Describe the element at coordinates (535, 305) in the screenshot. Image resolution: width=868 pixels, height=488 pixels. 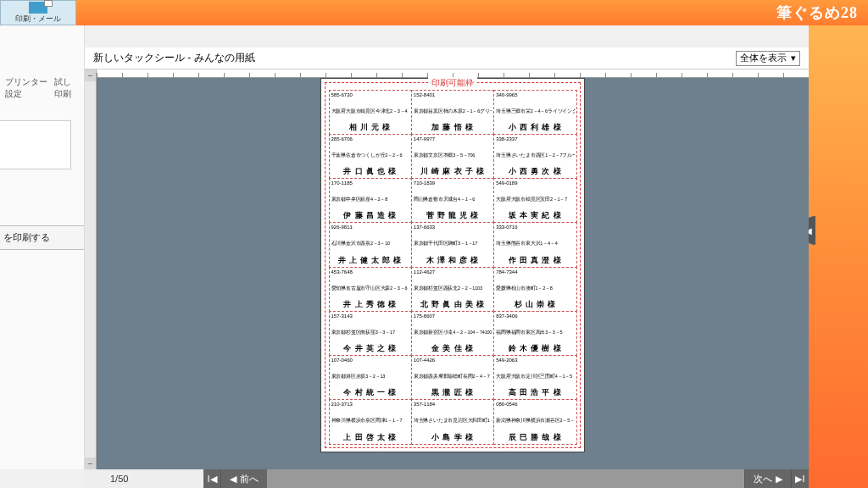
I see `label-name: 杉 山 崇 様` at that location.